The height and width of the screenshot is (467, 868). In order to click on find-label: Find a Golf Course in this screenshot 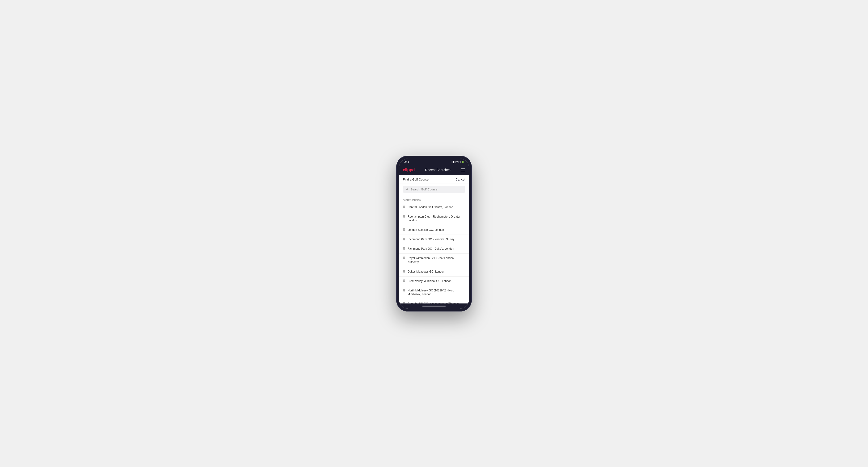, I will do `click(416, 179)`.